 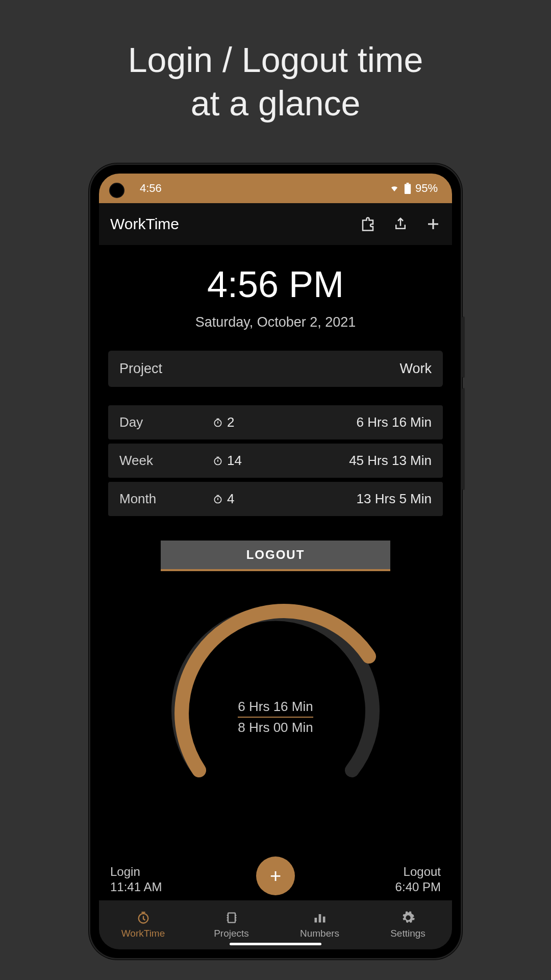 What do you see at coordinates (418, 879) in the screenshot?
I see `logout-block: Logout 6:40 PM` at bounding box center [418, 879].